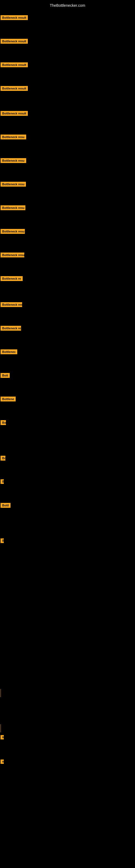  Describe the element at coordinates (68, 5) in the screenshot. I see `site-title: TheBottlenecker.com` at that location.